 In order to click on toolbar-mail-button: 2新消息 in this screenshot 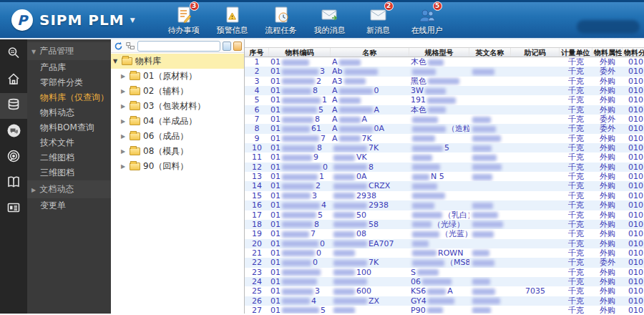, I will do `click(379, 20)`.